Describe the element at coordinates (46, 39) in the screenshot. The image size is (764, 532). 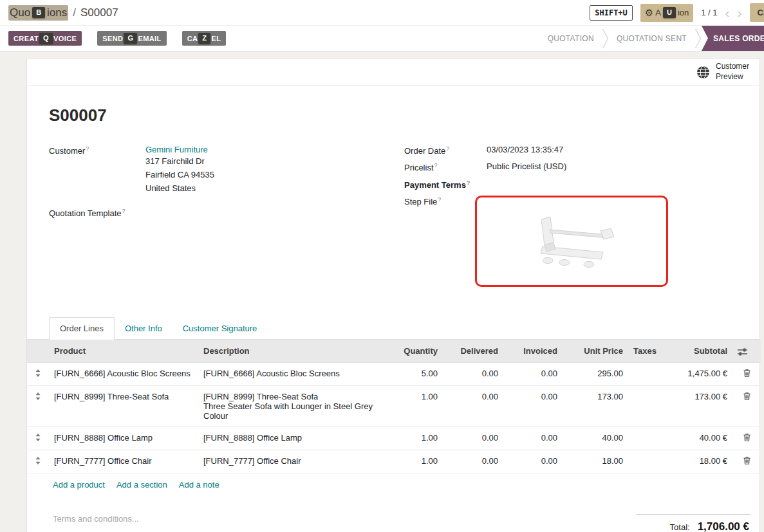
I see `keyboard-hint-badge: Q` at that location.